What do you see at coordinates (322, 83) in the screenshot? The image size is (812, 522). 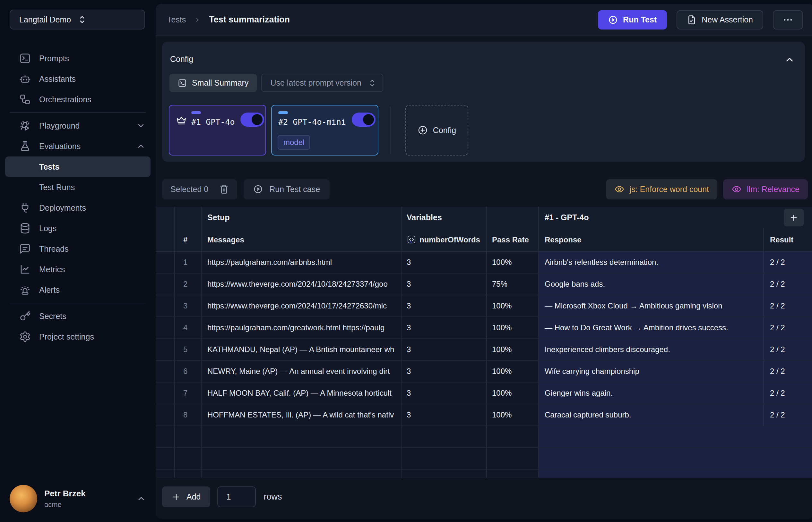 I see `prompt-version-select: Use latest prompt version` at bounding box center [322, 83].